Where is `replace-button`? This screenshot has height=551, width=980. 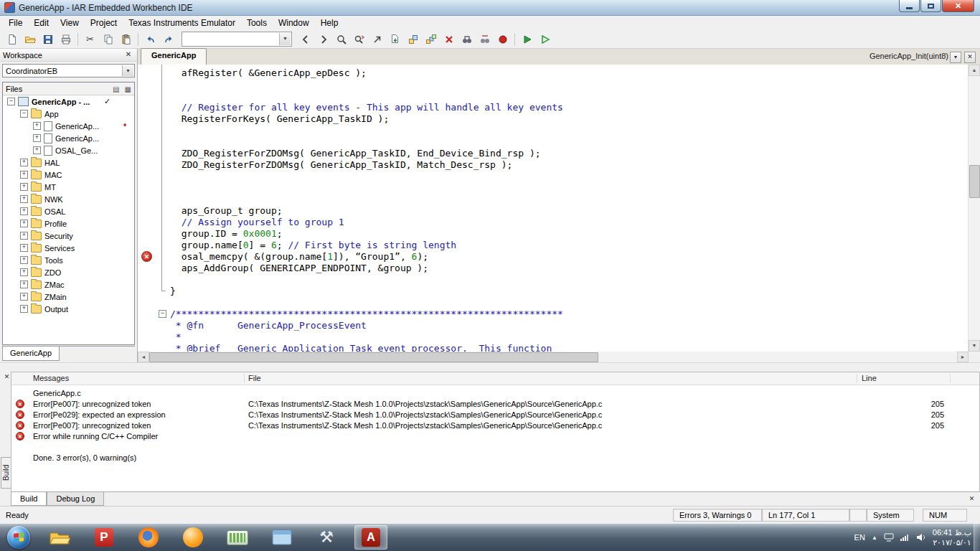 replace-button is located at coordinates (359, 39).